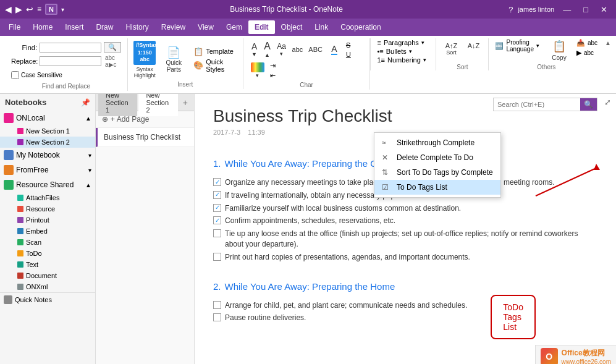 Image resolution: width=616 pixels, height=364 pixels. What do you see at coordinates (90, 171) in the screenshot?
I see `fromfree-expand-icon: ▾` at bounding box center [90, 171].